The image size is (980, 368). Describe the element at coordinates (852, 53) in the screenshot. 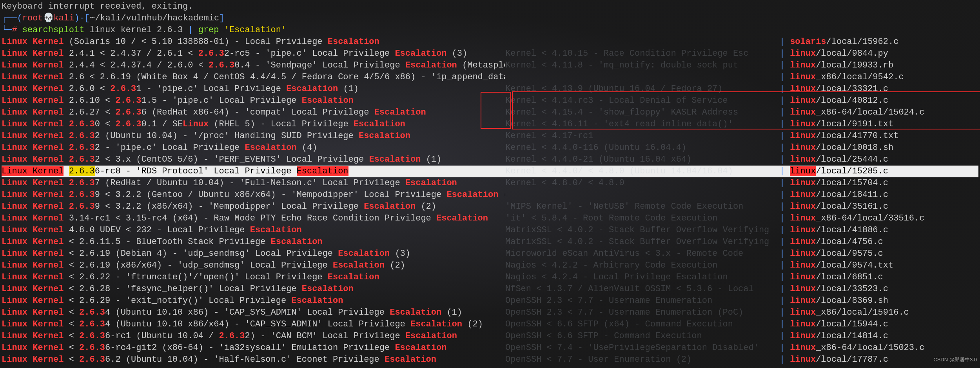

I see `exploit-path: /local/9844.py` at that location.